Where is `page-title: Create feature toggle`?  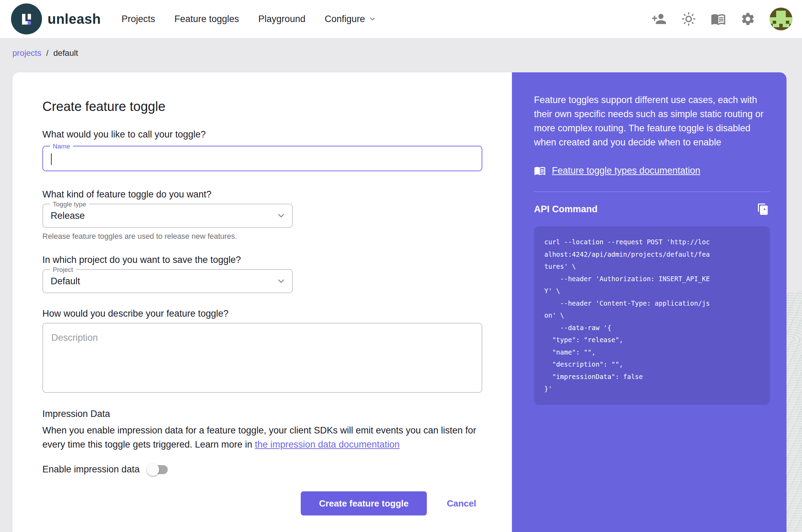 page-title: Create feature toggle is located at coordinates (277, 106).